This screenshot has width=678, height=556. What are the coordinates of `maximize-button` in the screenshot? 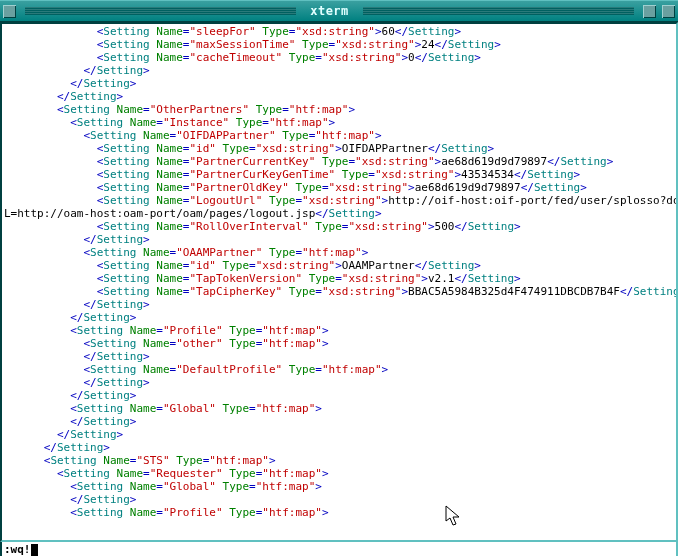 It's located at (668, 12).